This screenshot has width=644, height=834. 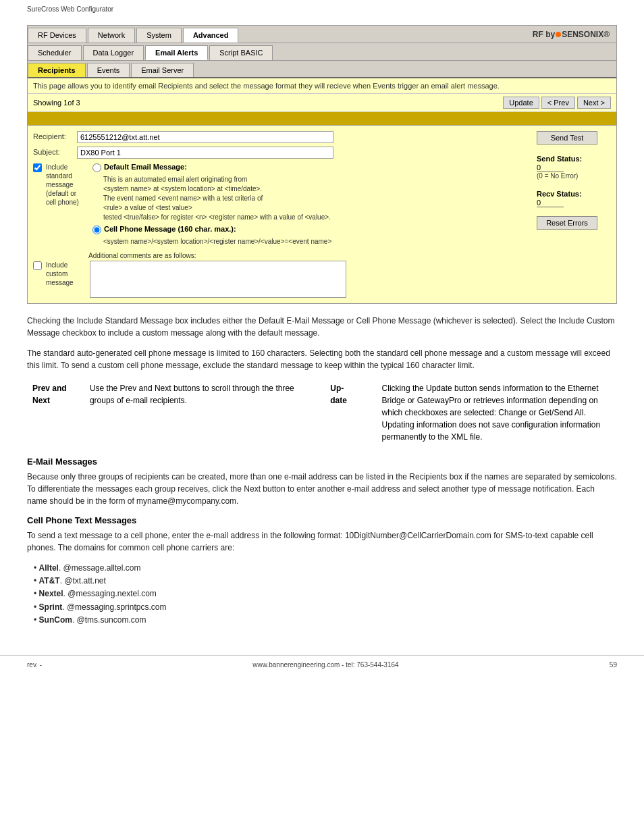 What do you see at coordinates (571, 34) in the screenshot?
I see `brand-area: RF by SENSONIX®` at bounding box center [571, 34].